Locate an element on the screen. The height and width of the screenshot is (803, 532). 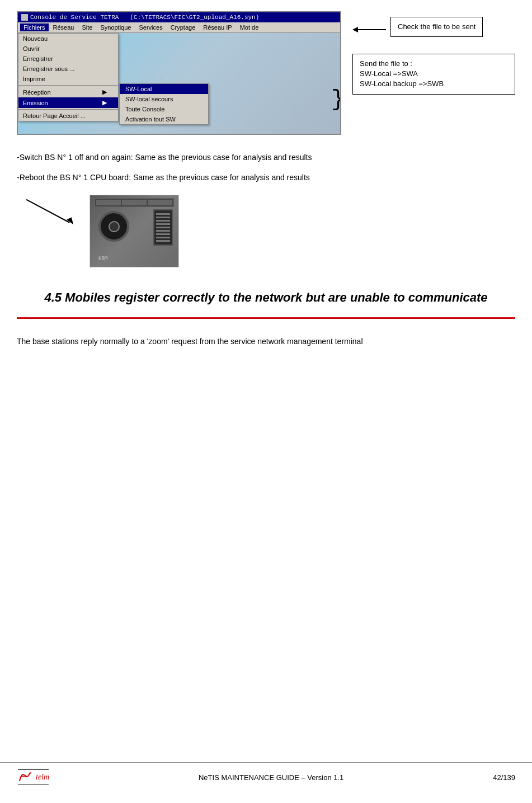
top-section: Console de Service TETRA (C:\TETRACS\FIC… is located at coordinates (266, 73).